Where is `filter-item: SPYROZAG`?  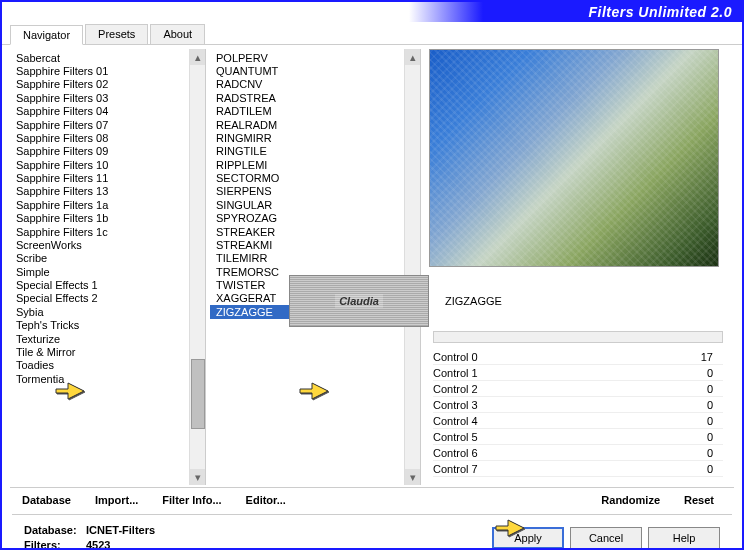
filter-item: SPYROZAG is located at coordinates (307, 218).